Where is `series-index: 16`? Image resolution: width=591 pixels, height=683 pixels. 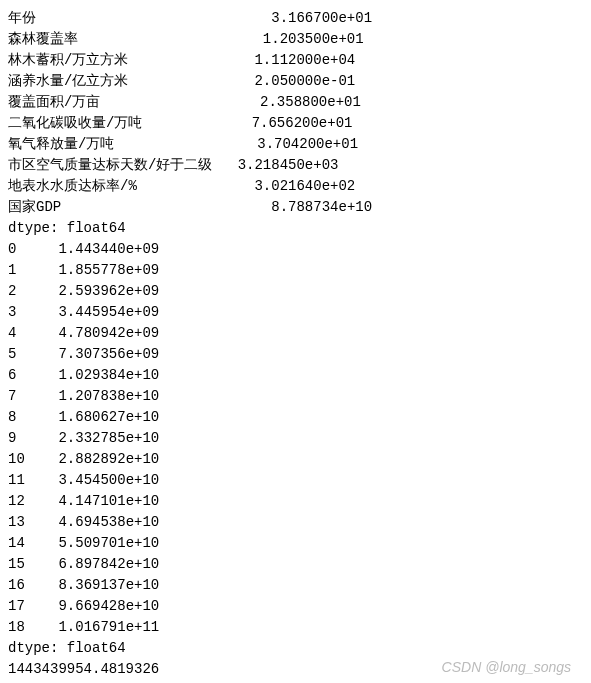 series-index: 16 is located at coordinates (16, 585).